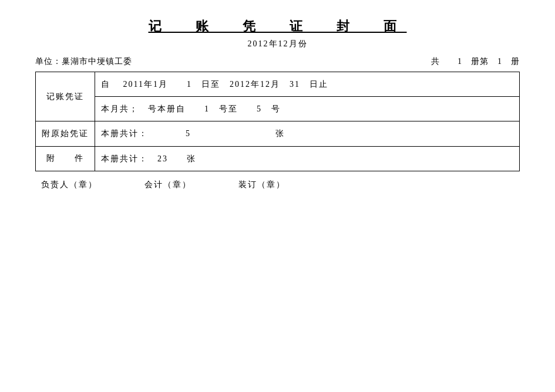 This screenshot has width=555, height=392. What do you see at coordinates (277, 26) in the screenshot?
I see `page-title: 记 账 凭 证 封 面` at bounding box center [277, 26].